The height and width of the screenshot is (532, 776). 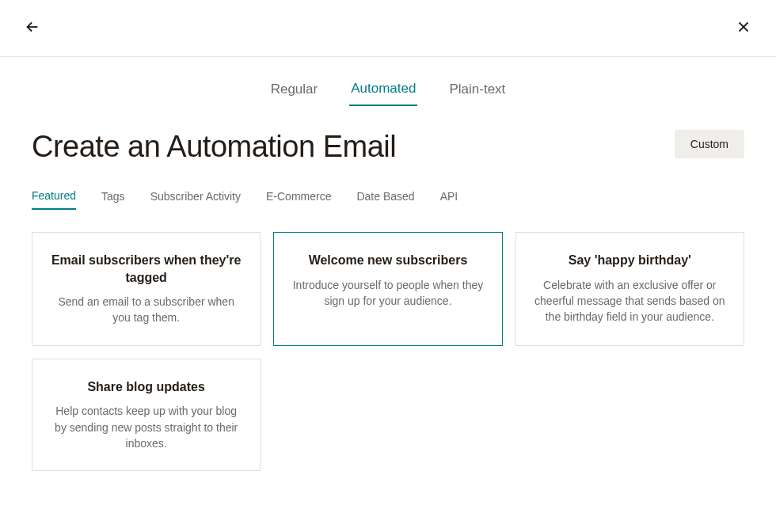 What do you see at coordinates (630, 260) in the screenshot?
I see `card-title: Say 'happy birthday'` at bounding box center [630, 260].